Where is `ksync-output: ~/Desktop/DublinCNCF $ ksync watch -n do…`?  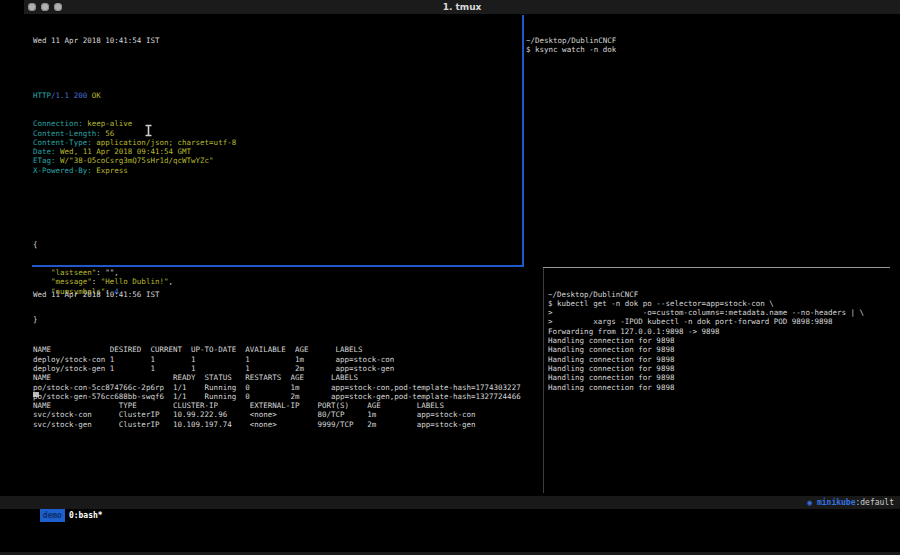 ksync-output: ~/Desktop/DublinCNCF $ ksync watch -n do… is located at coordinates (571, 46).